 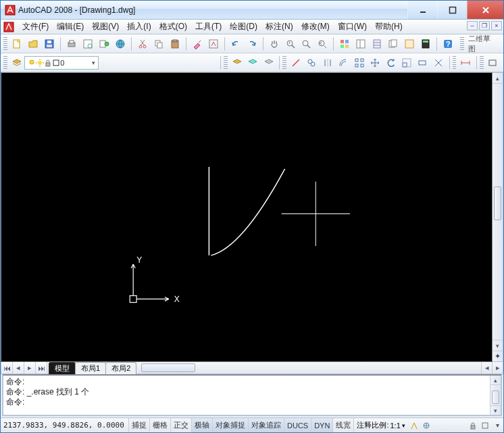 I want to click on anno-autoscale-icon, so click(x=426, y=426).